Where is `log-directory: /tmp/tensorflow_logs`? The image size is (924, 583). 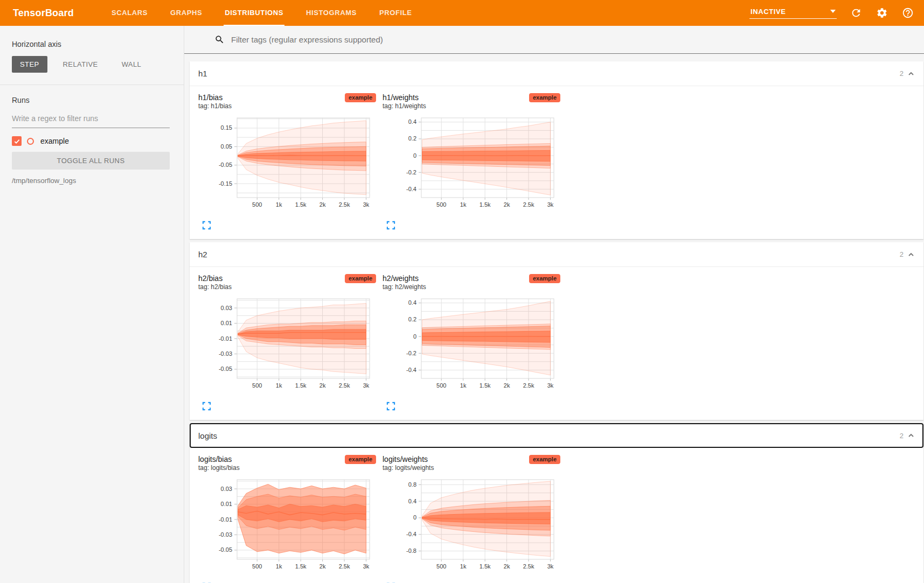 log-directory: /tmp/tensorflow_logs is located at coordinates (91, 181).